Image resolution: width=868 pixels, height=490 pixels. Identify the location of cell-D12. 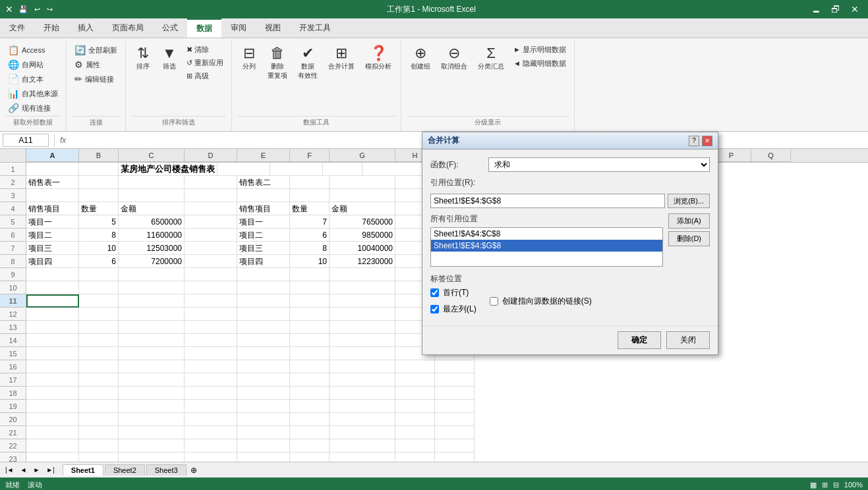
(211, 314).